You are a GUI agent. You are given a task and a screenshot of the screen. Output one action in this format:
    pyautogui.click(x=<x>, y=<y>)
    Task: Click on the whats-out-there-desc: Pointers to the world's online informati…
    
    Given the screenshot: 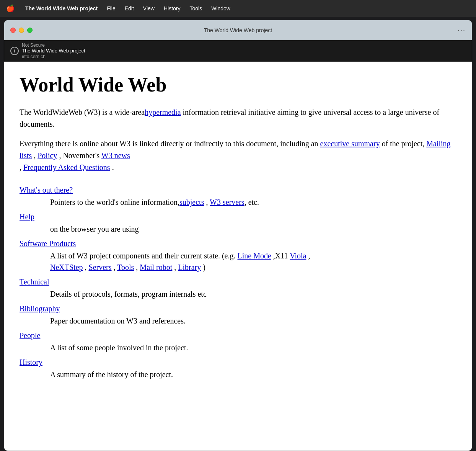 What is the action you would take?
    pyautogui.click(x=238, y=202)
    